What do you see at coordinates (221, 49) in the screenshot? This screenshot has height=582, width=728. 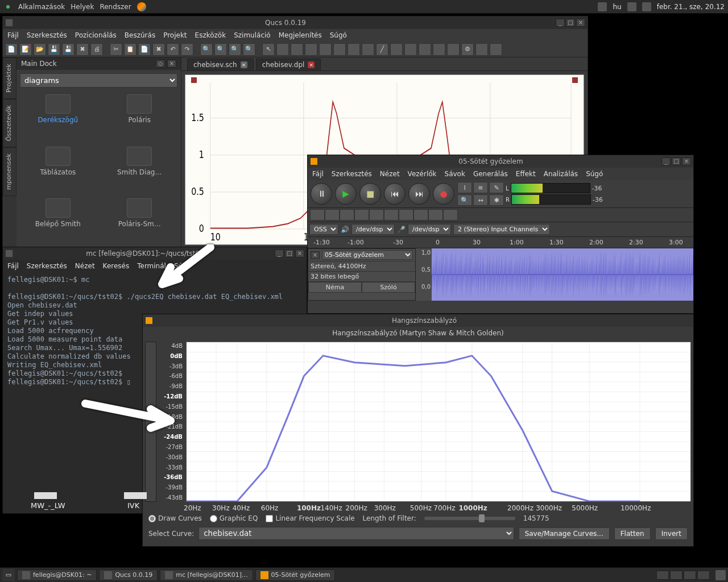 I see `zoom-out-button: 🔍` at bounding box center [221, 49].